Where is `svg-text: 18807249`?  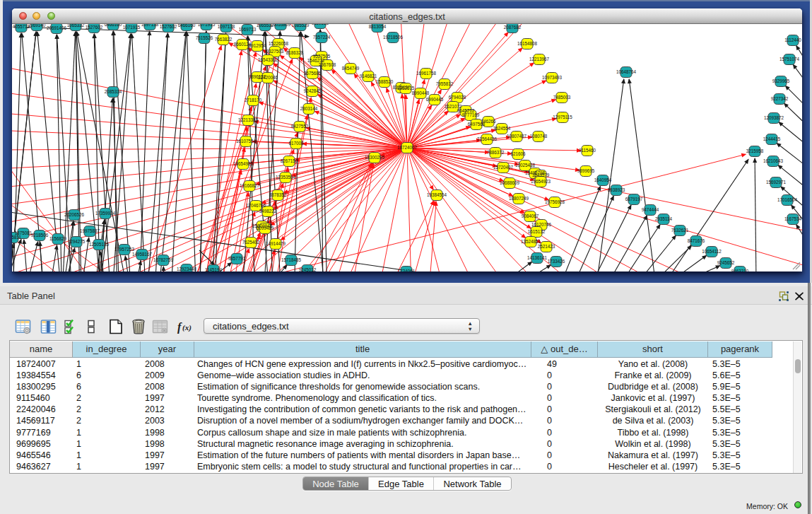 svg-text: 18807249 is located at coordinates (519, 198).